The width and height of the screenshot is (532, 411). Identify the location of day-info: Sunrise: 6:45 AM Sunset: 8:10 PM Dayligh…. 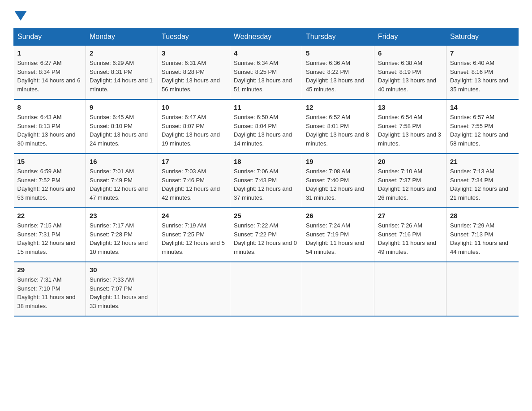
(122, 130).